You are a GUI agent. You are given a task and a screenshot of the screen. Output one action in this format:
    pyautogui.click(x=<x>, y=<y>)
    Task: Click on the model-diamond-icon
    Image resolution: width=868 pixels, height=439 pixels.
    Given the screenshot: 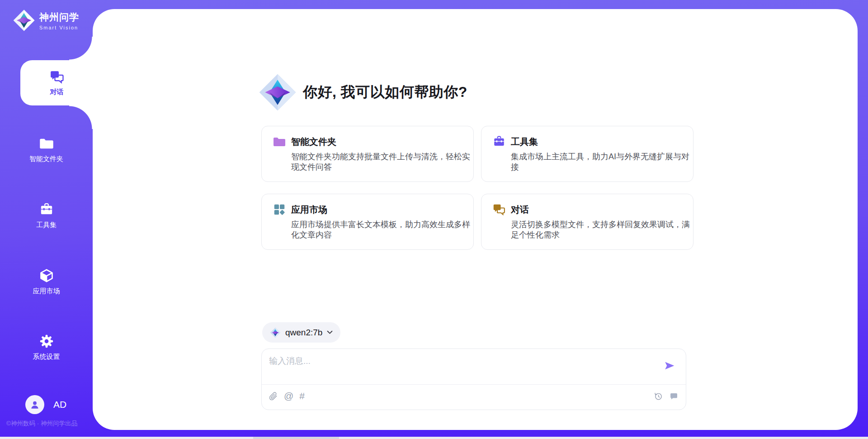 What is the action you would take?
    pyautogui.click(x=275, y=333)
    